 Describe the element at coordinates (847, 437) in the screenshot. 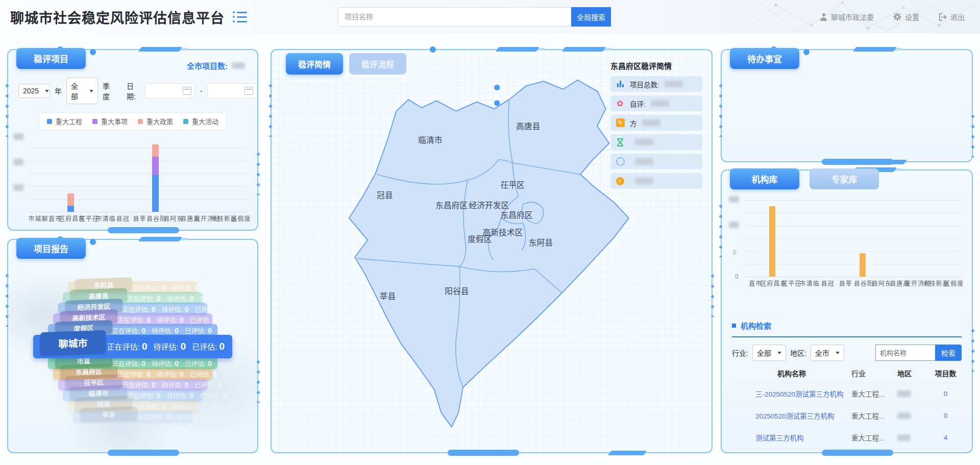

I see `org-table-row: 测试第三方机构重大工程...4` at that location.